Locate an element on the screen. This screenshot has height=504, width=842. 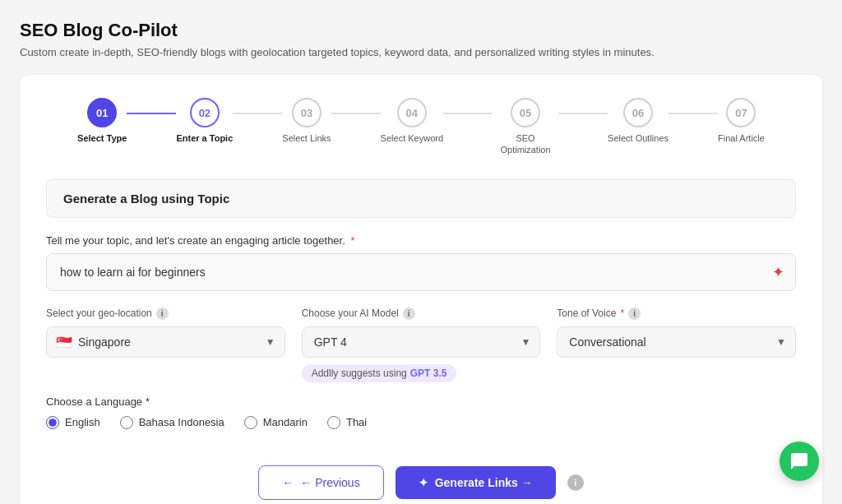
step-item-02: 02 Enter a Topic is located at coordinates (204, 121).